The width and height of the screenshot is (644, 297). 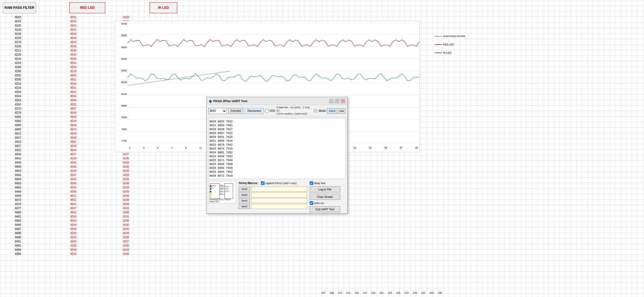 What do you see at coordinates (73, 47) in the screenshot?
I see `red-data-cell: 8535` at bounding box center [73, 47].